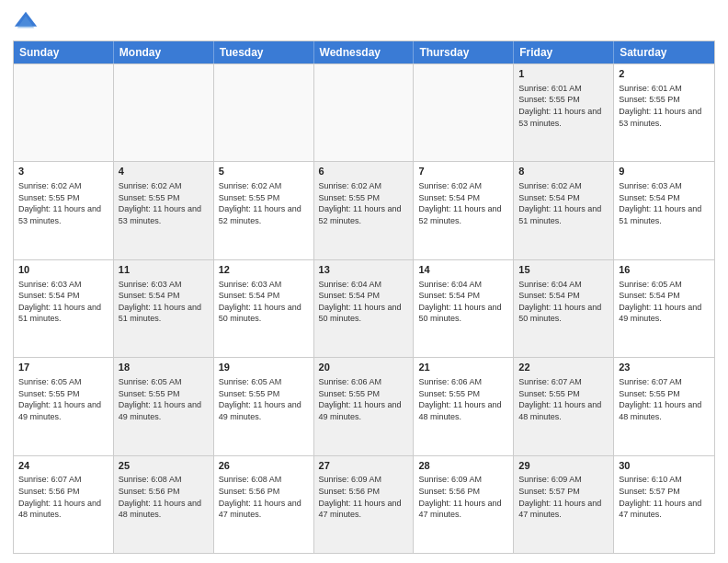 Image resolution: width=728 pixels, height=563 pixels. Describe the element at coordinates (265, 210) in the screenshot. I see `cal-cell-5: 5Sunrise: 6:02 AM Sunset: 5:55 PM Daylig…` at that location.